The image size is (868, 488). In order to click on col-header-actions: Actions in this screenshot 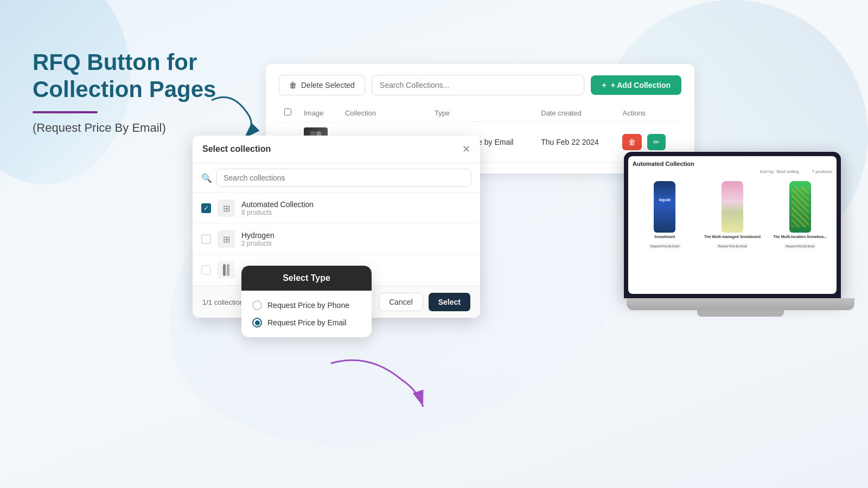, I will do `click(649, 113)`.